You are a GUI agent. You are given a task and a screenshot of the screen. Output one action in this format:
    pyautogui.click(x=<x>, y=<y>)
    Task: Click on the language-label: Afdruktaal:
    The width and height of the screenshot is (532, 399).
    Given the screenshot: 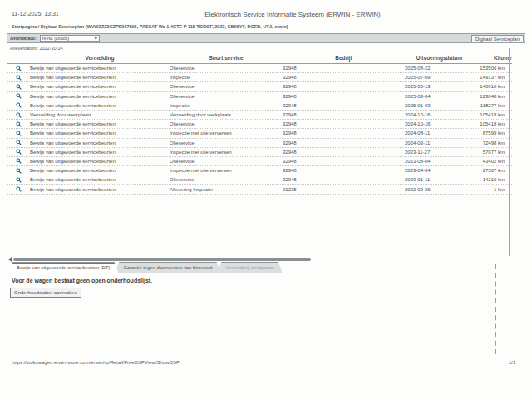 What is the action you would take?
    pyautogui.click(x=23, y=38)
    